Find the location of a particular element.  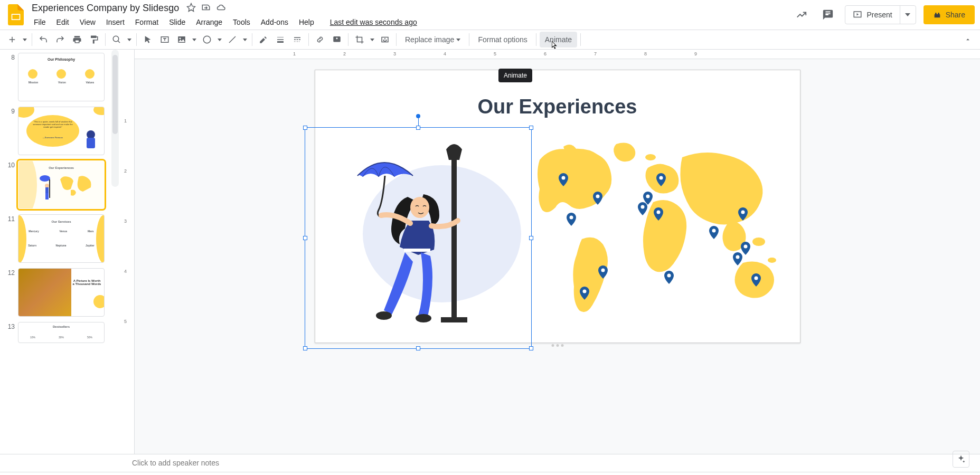

menu-slide: Slide is located at coordinates (177, 22).